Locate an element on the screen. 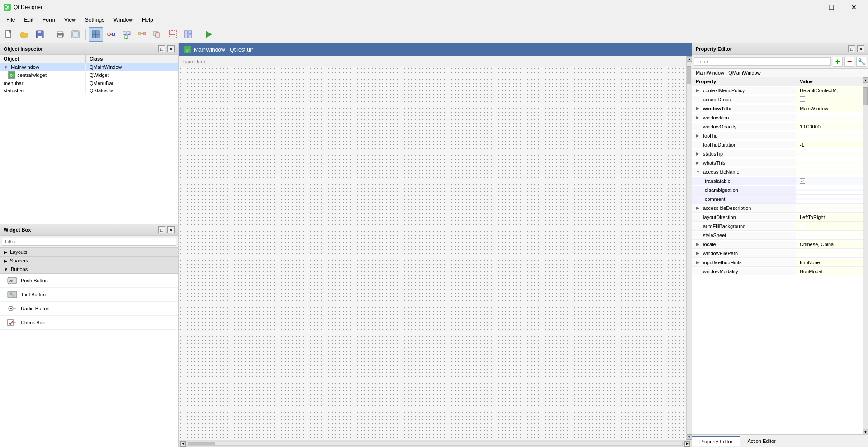  prop-row-translatable: translatable ✓ is located at coordinates (778, 181).